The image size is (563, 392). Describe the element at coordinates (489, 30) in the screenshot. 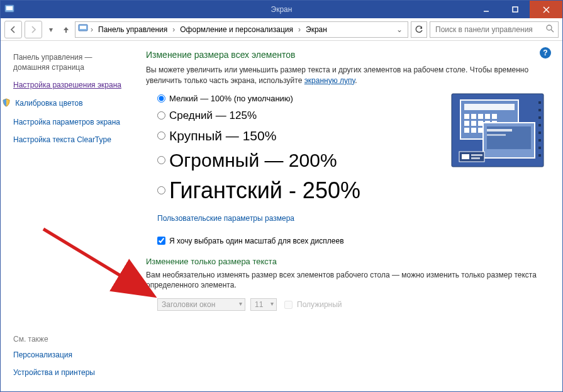

I see `search-input` at that location.